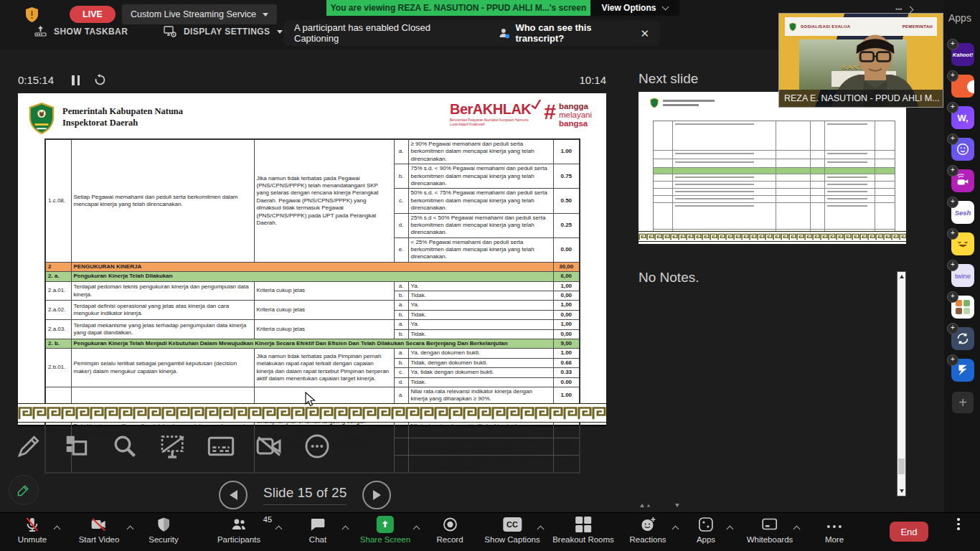  Describe the element at coordinates (909, 532) in the screenshot. I see `end-meeting-button: End` at that location.